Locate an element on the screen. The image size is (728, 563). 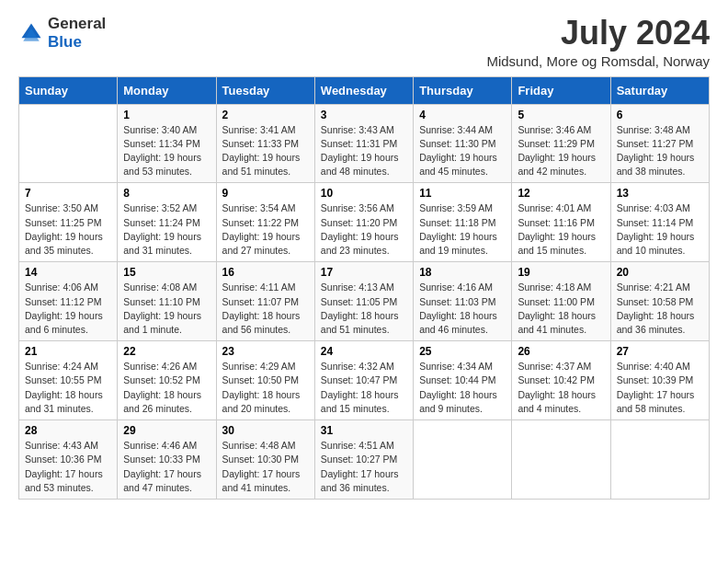
day-number: 5 is located at coordinates (561, 115).